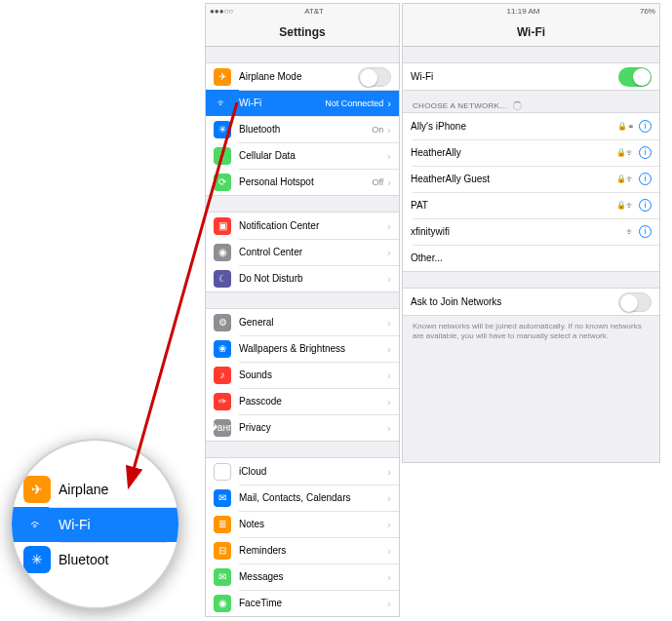 The width and height of the screenshot is (672, 621). I want to click on network-xfinitywifi: xfinitywifiᯤi, so click(531, 232).